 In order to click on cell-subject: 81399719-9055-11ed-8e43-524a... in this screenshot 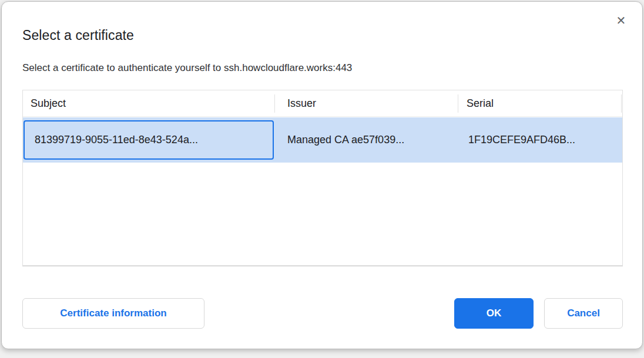, I will do `click(149, 140)`.